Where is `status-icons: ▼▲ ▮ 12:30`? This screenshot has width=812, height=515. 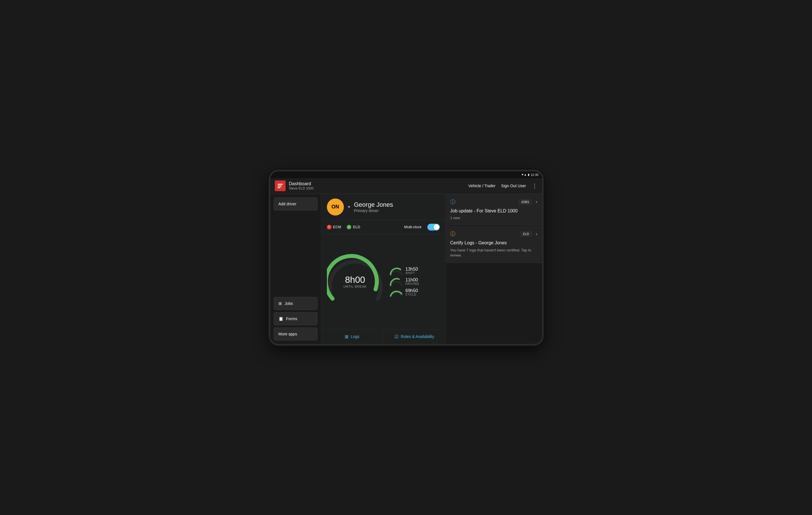 status-icons: ▼▲ ▮ 12:30 is located at coordinates (529, 175).